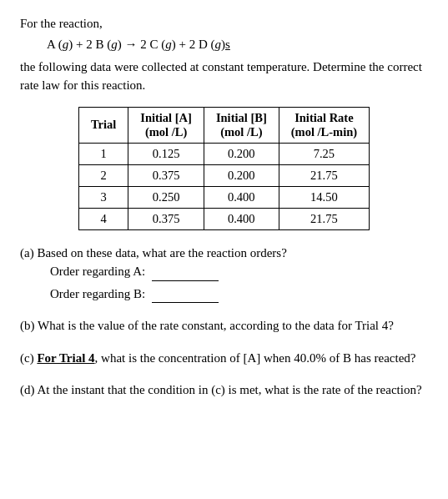 Image resolution: width=448 pixels, height=499 pixels. I want to click on order-b-line: Order regarding B:, so click(239, 294).